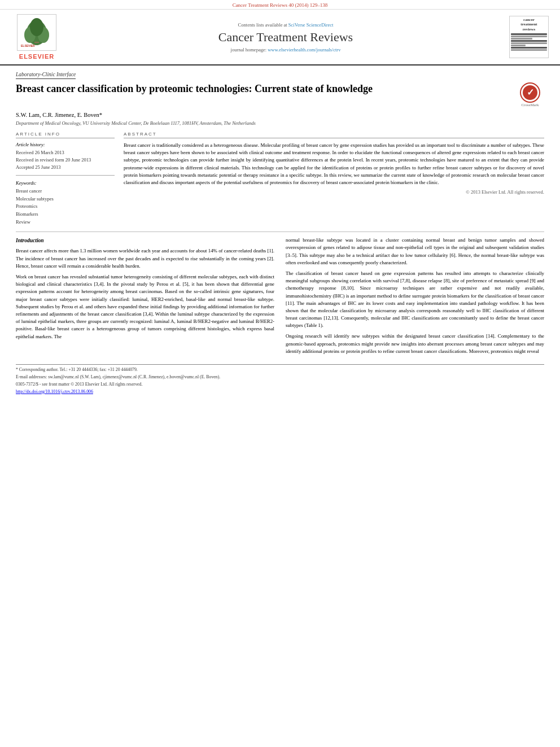 The height and width of the screenshot is (747, 560). What do you see at coordinates (334, 178) in the screenshot?
I see `abstract-col: ABSTRACT Breast cancer is traditionally …` at bounding box center [334, 178].